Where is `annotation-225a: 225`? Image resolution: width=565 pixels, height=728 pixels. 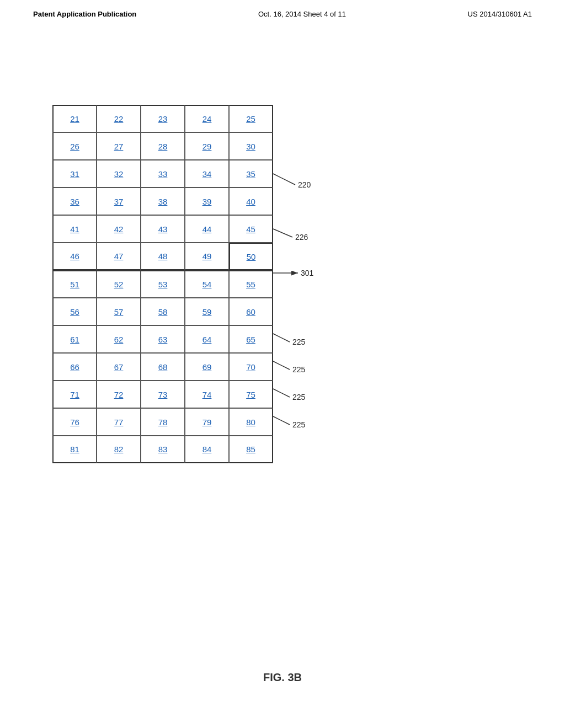 annotation-225a: 225 is located at coordinates (299, 342).